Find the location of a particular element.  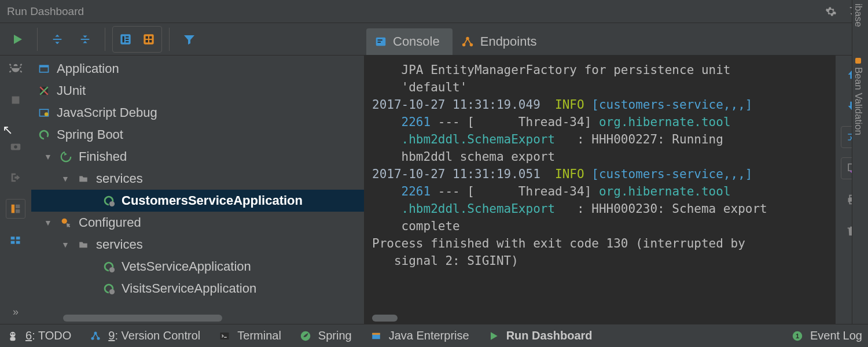

group-by-type-button is located at coordinates (126, 39).